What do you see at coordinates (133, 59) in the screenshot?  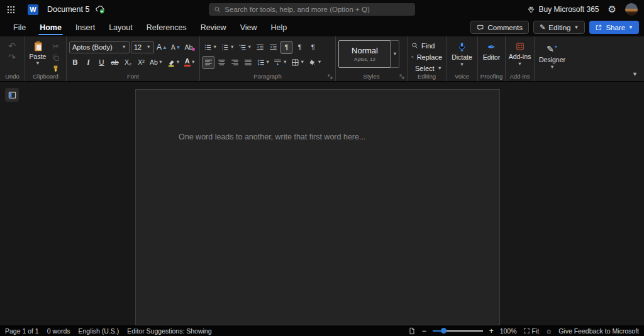 I see `font-group: Aptos (Body) ▼ 12 ▼ A▲ A▼ Ab B I U ab X₂…` at bounding box center [133, 59].